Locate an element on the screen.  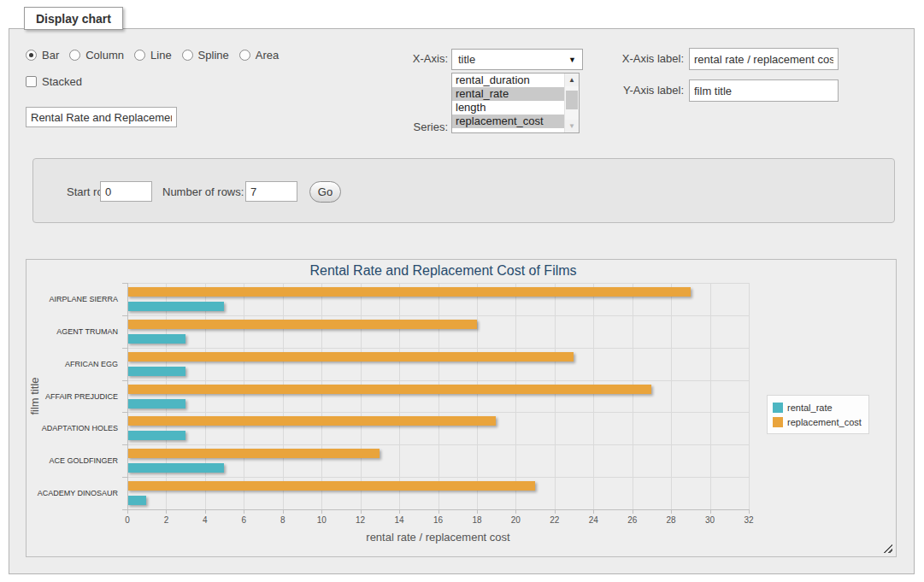
category-label: AFFAIR PREJUDICE is located at coordinates (75, 397).